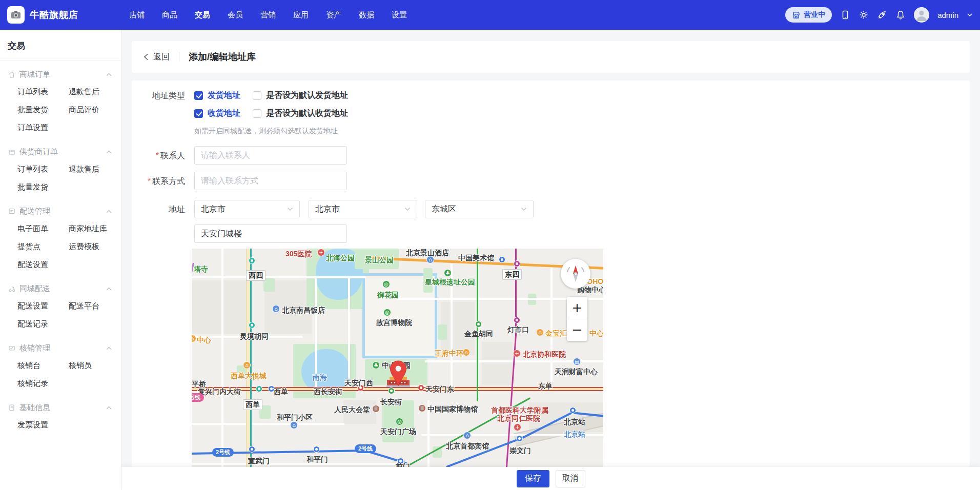 The height and width of the screenshot is (490, 980). Describe the element at coordinates (922, 15) in the screenshot. I see `avatar` at that location.